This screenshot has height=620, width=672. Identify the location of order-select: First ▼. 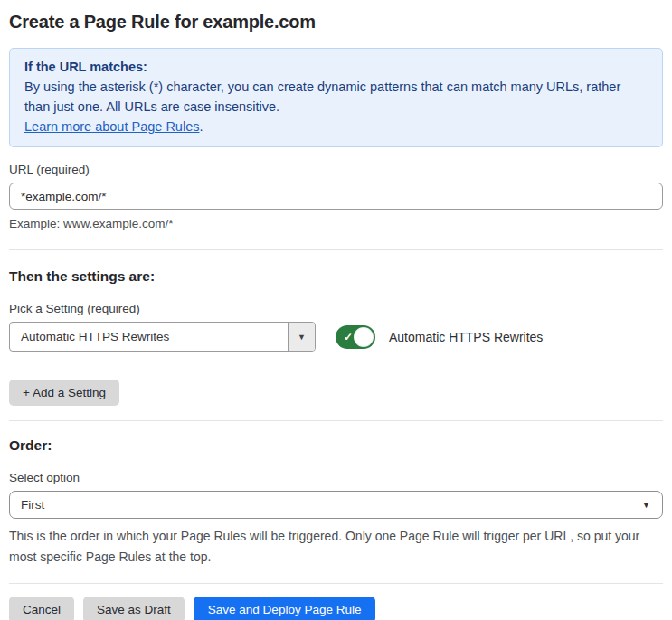
(336, 504).